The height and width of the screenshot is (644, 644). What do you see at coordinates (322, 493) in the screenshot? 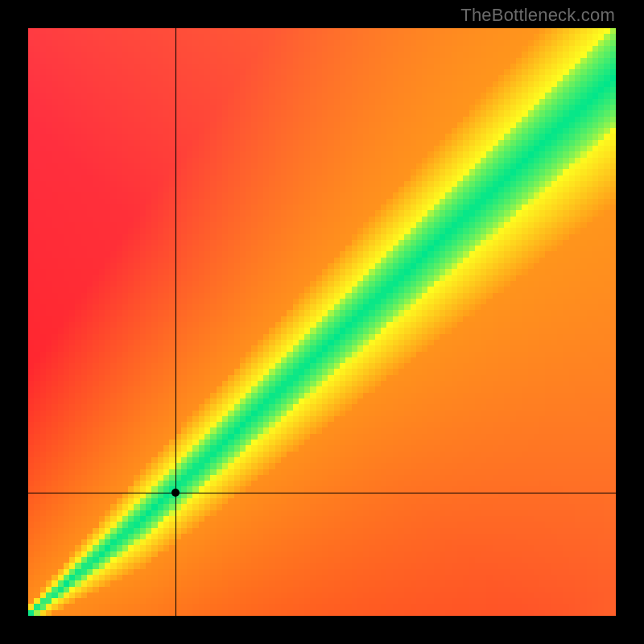
I see `crosshair-horizontal` at bounding box center [322, 493].